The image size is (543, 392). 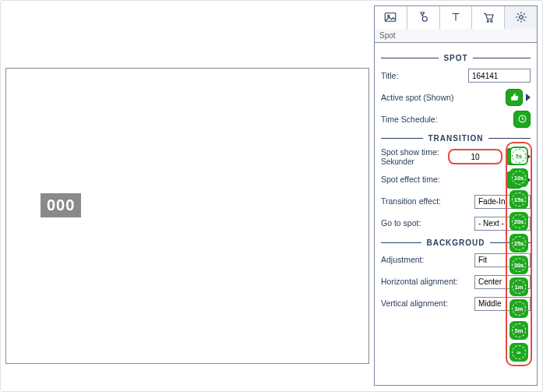 I want to click on tab-text, so click(x=457, y=17).